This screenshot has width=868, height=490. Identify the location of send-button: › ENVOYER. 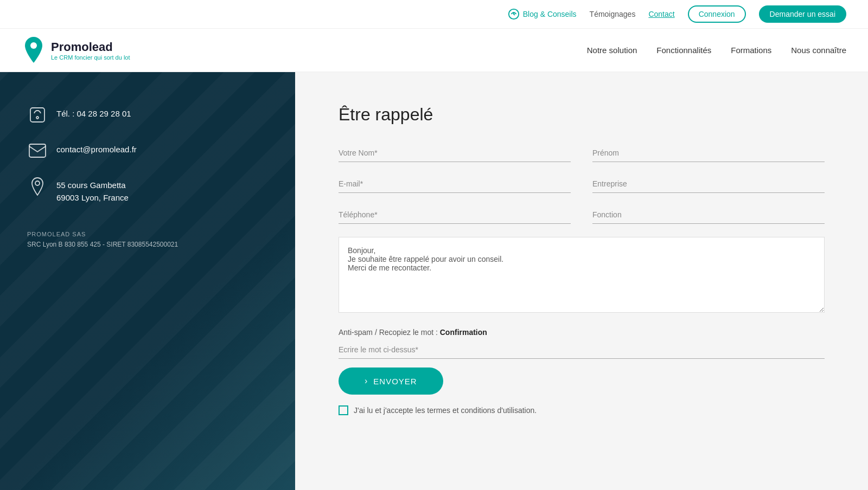
(391, 381).